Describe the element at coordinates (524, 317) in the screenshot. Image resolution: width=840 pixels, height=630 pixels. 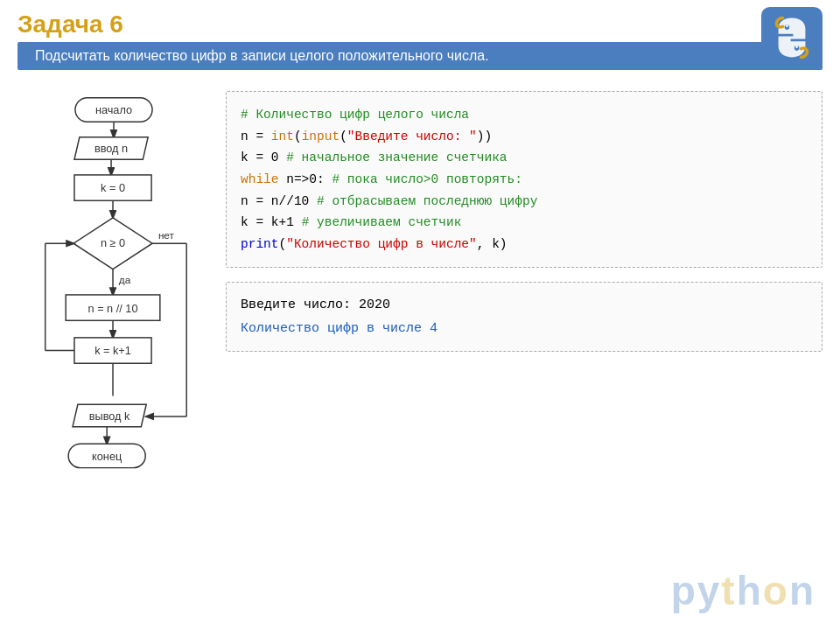
I see `output-box: Введите число: 2020 Количество цифр в чи…` at that location.